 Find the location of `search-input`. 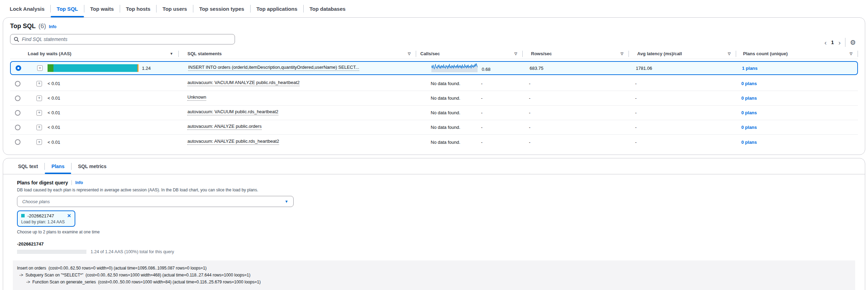

search-input is located at coordinates (126, 39).